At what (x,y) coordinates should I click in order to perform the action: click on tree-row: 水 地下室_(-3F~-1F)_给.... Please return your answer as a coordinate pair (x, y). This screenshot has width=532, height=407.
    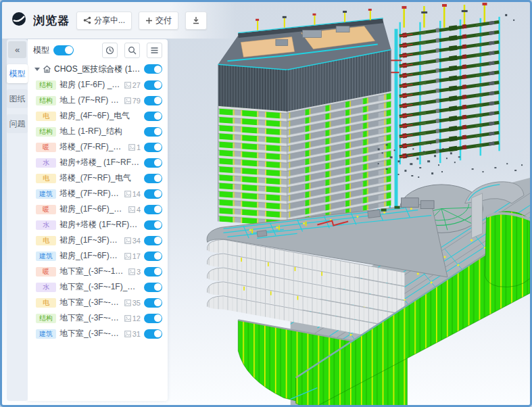
    Looking at the image, I should click on (101, 287).